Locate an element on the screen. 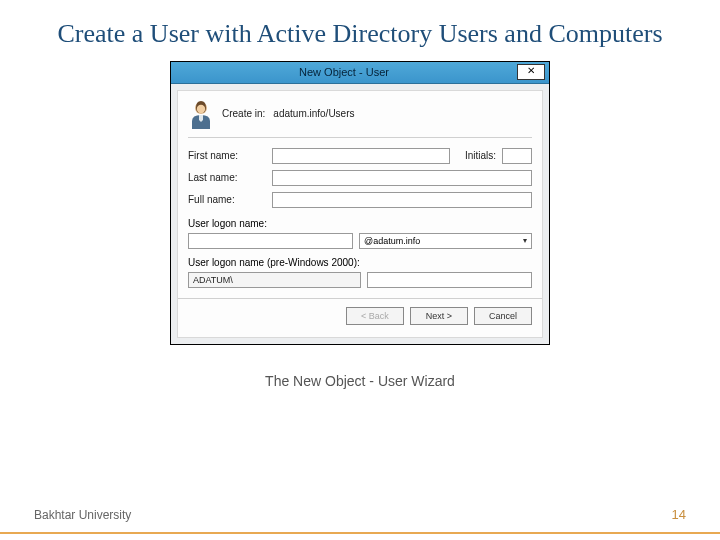 This screenshot has height=540, width=720. last-name-input is located at coordinates (402, 178).